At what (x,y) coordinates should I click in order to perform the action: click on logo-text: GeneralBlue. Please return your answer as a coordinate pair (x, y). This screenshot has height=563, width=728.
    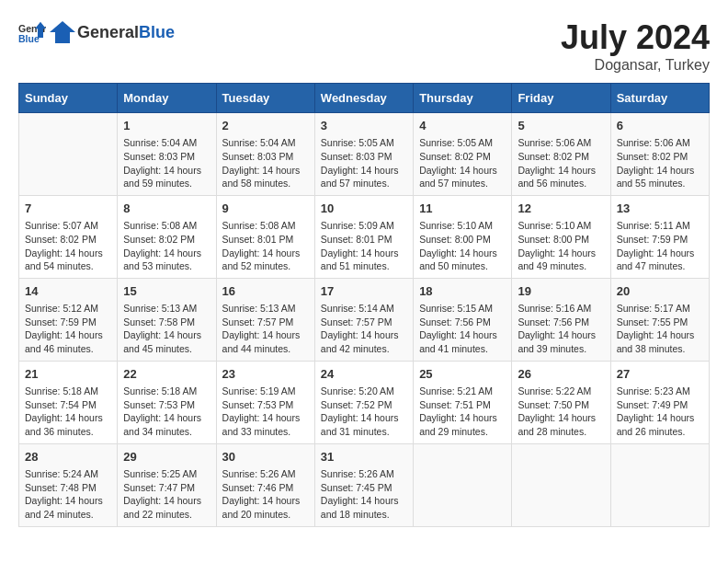
    Looking at the image, I should click on (126, 33).